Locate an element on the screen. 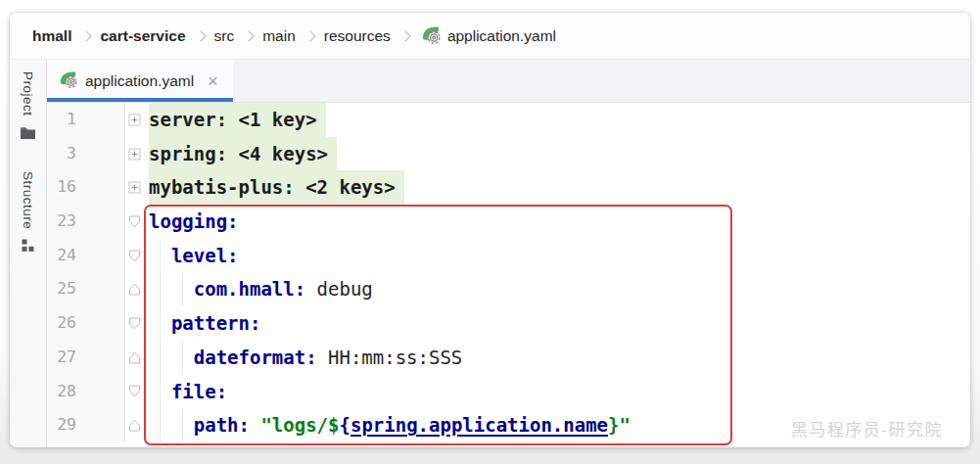 Image resolution: width=980 pixels, height=464 pixels. code-line: 1 server: <1 key> is located at coordinates (509, 119).